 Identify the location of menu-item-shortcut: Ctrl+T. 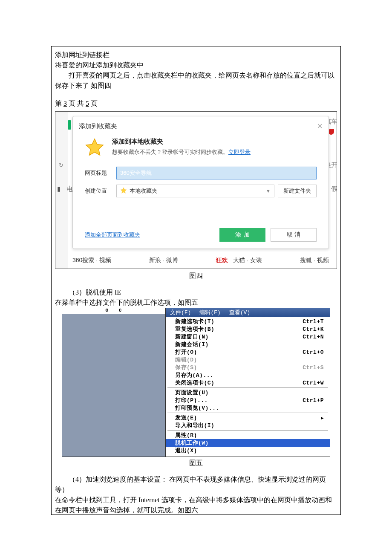
(313, 321).